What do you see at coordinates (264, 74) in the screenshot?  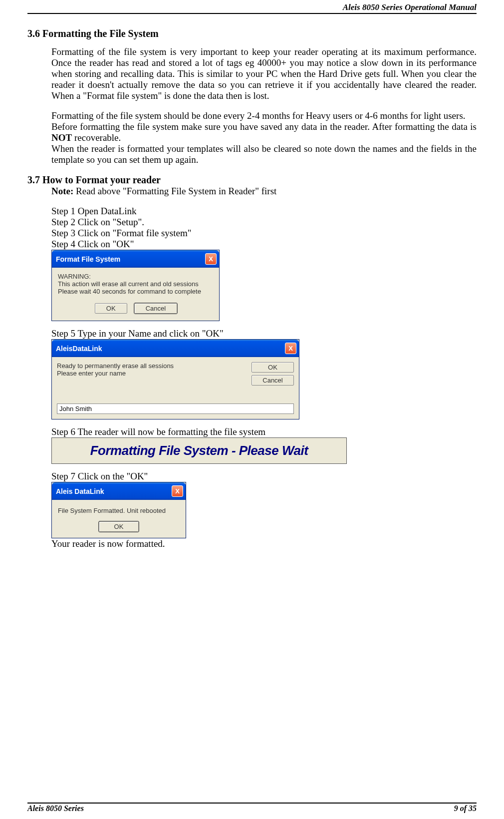 I see `paragraph: Formatting of the file system is very im…` at bounding box center [264, 74].